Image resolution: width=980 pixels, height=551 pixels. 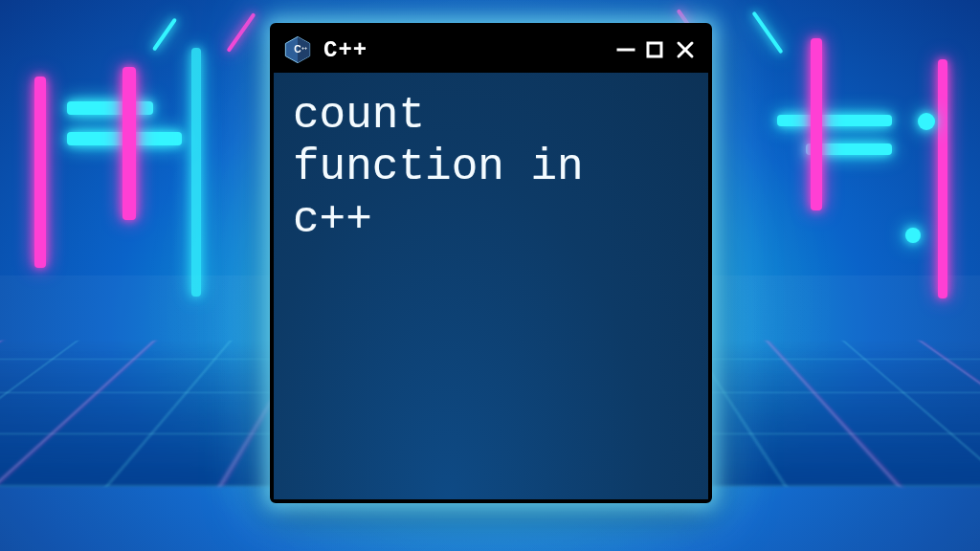 I want to click on terminal-text: count function in c++, so click(x=492, y=168).